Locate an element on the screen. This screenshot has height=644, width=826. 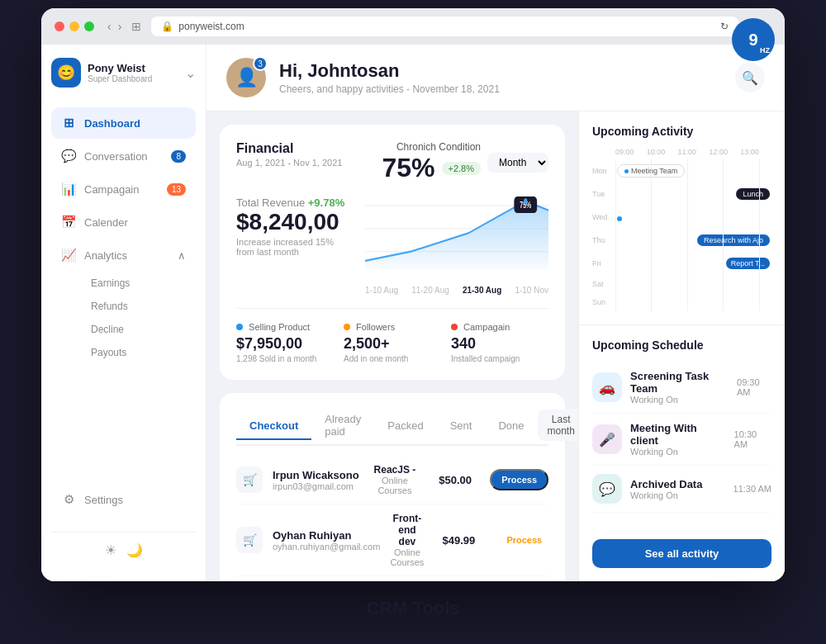
tab-icon: ⊞ is located at coordinates (136, 26).